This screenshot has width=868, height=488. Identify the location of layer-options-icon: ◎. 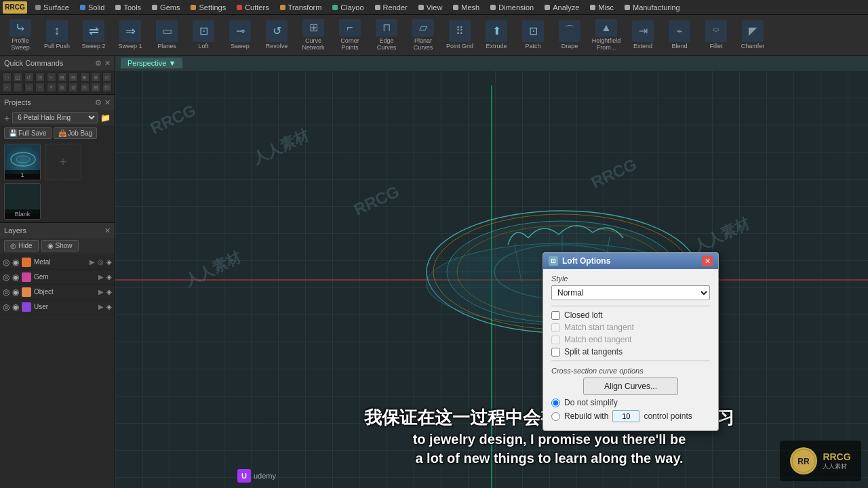
(100, 262).